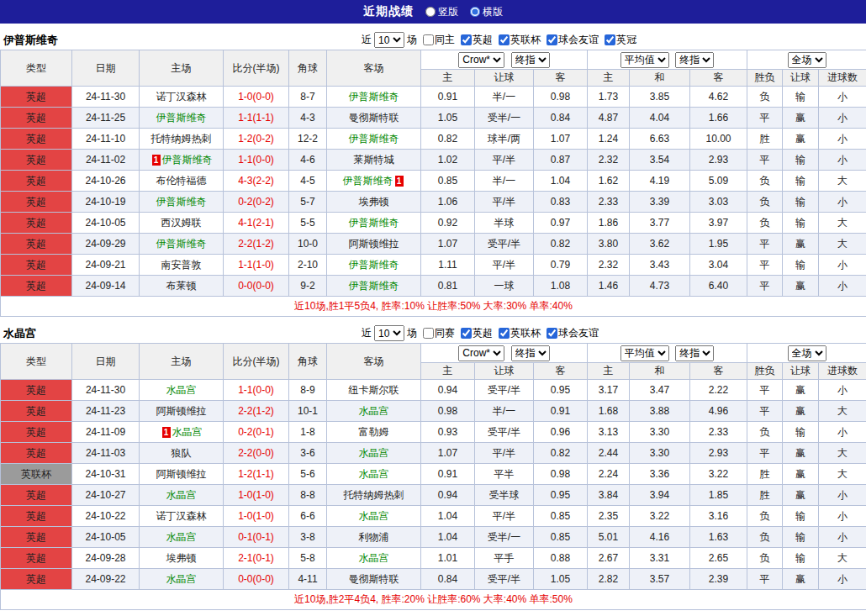 Image resolution: width=866 pixels, height=616 pixels. I want to click on score-cell: 1-0(0-0), so click(256, 97).